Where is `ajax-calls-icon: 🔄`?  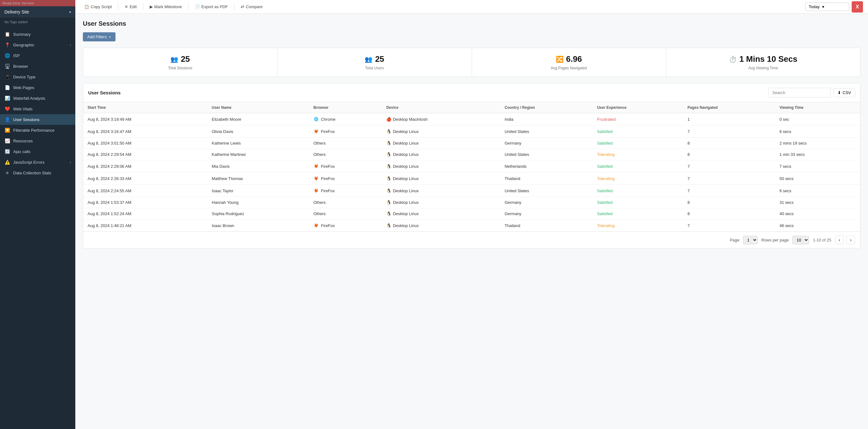
ajax-calls-icon: 🔄 is located at coordinates (7, 152).